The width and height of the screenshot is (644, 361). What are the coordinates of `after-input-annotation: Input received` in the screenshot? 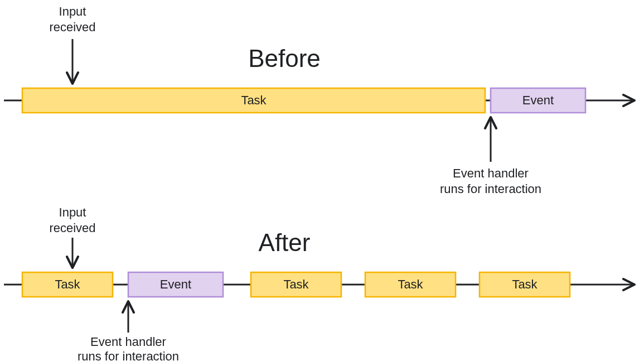 It's located at (72, 236).